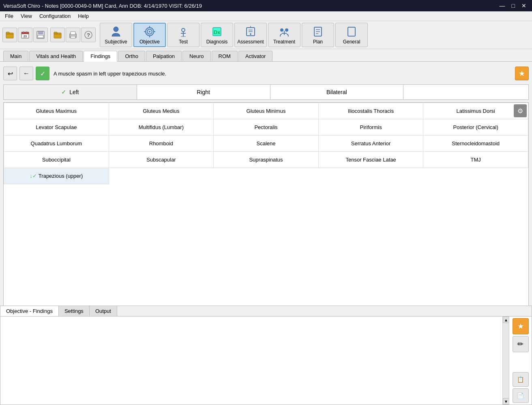 The width and height of the screenshot is (532, 405). I want to click on tab-findings: Findings, so click(101, 56).